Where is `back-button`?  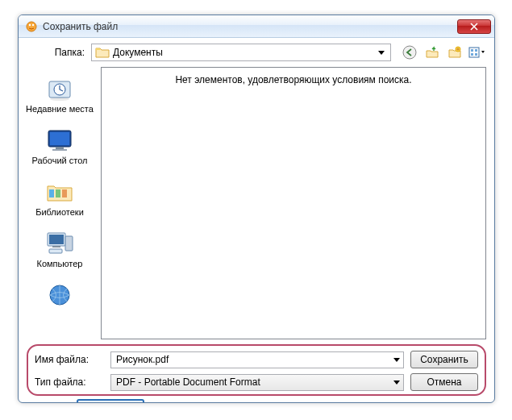
back-button is located at coordinates (410, 52).